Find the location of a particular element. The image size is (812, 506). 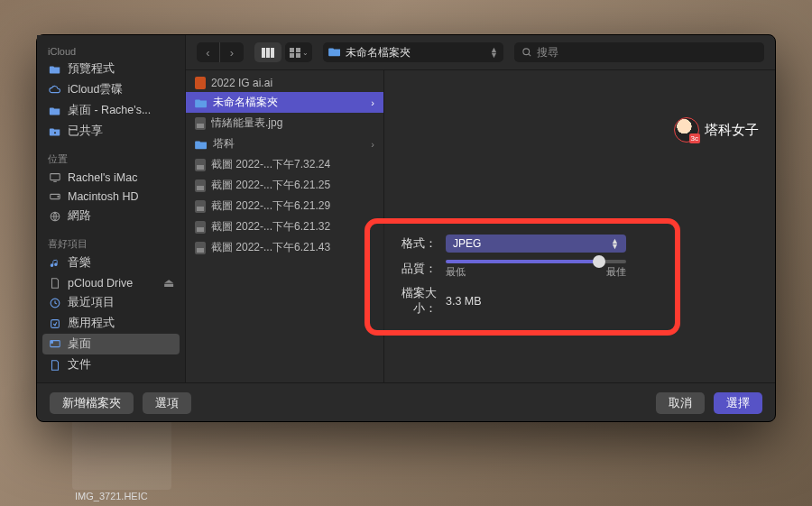

ai-file-icon is located at coordinates (200, 83).